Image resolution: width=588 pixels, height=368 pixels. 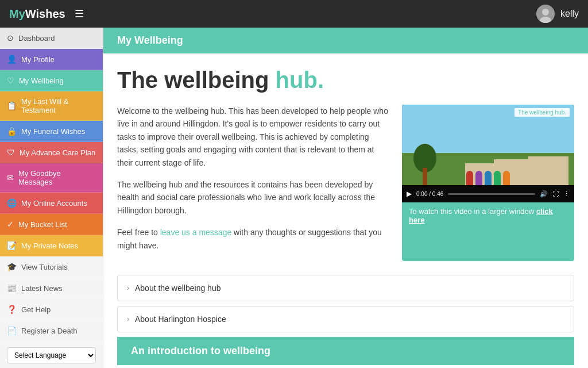 I want to click on paragraph-1: Welcome to the wellbeing hub. This has b…, so click(x=253, y=137).